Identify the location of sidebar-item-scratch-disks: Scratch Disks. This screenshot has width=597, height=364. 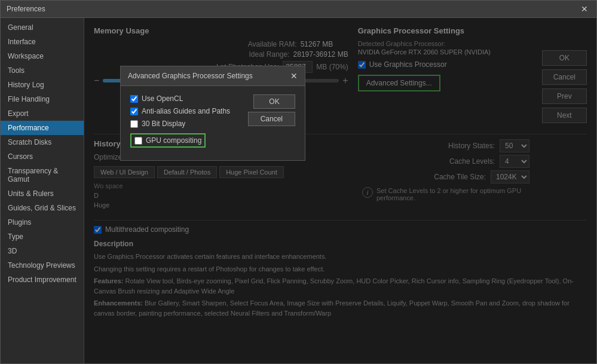
(42, 142).